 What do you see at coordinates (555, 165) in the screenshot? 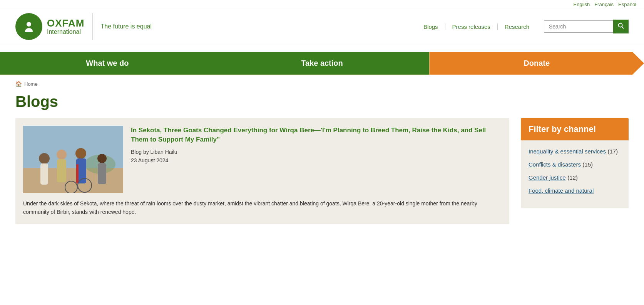
I see `filter-link-conflicts: Conflicts & disasters` at bounding box center [555, 165].